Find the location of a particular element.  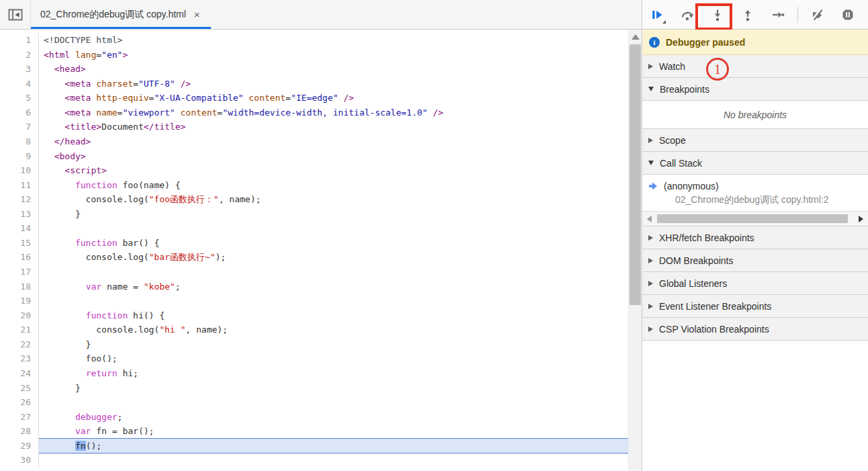

line-number: 17 is located at coordinates (19, 272).